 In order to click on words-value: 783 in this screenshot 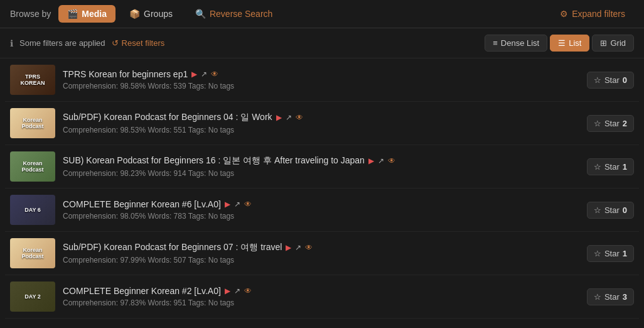, I will do `click(180, 216)`.